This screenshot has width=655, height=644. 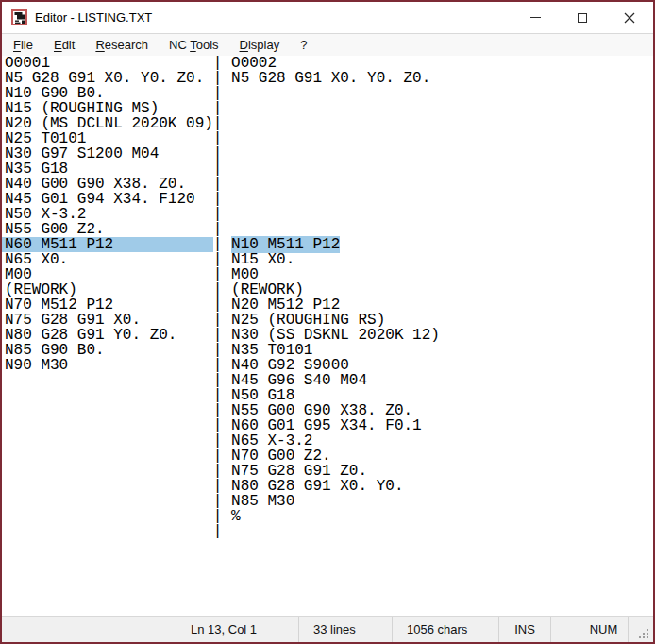 What do you see at coordinates (328, 517) in the screenshot?
I see `code-line: | %` at bounding box center [328, 517].